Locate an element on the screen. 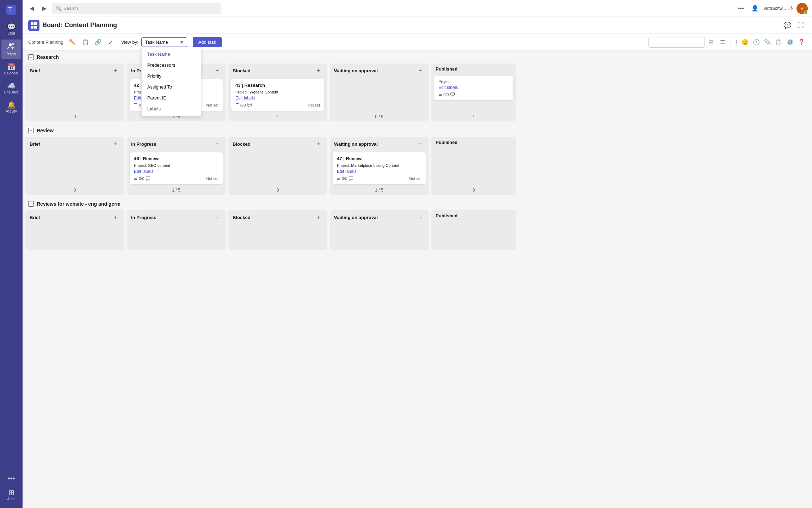  teams-logo: T is located at coordinates (11, 10).